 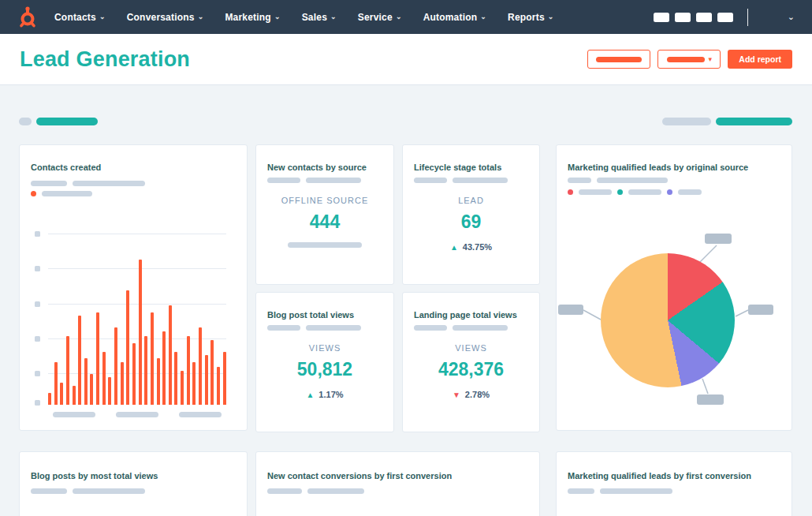 I want to click on nav-item-contacts: Contacts⌄, so click(x=80, y=17).